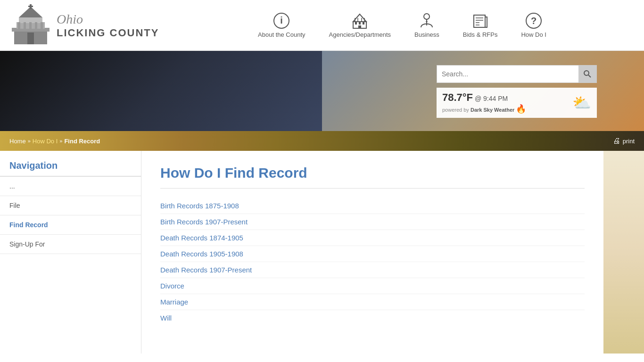  What do you see at coordinates (457, 97) in the screenshot?
I see `weather-temp: 78.7°F` at bounding box center [457, 97].